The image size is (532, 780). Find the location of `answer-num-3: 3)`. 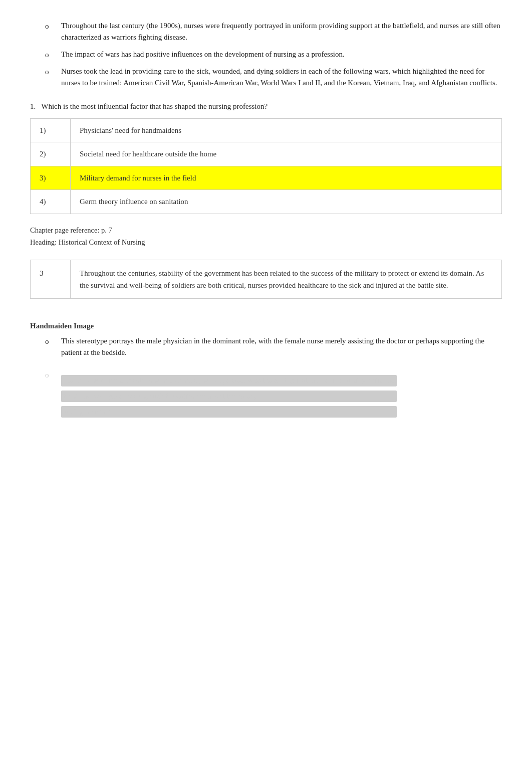

answer-num-3: 3) is located at coordinates (51, 178).